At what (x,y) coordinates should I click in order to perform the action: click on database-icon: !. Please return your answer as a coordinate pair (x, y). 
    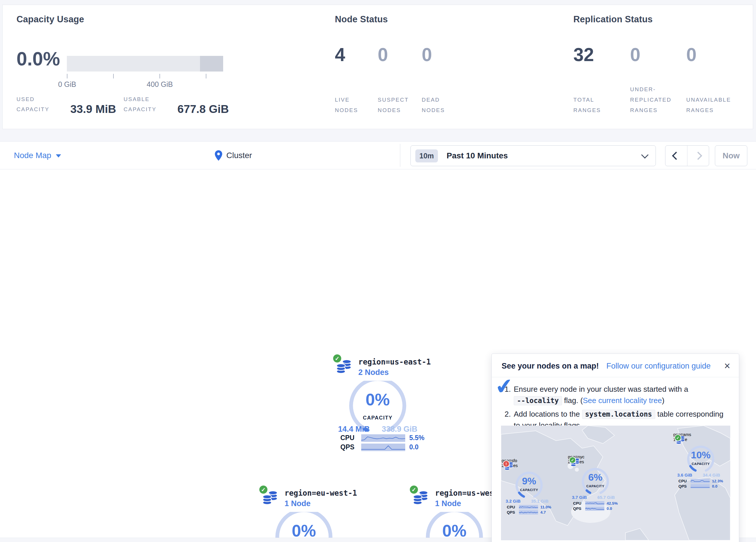
    Looking at the image, I should click on (509, 466).